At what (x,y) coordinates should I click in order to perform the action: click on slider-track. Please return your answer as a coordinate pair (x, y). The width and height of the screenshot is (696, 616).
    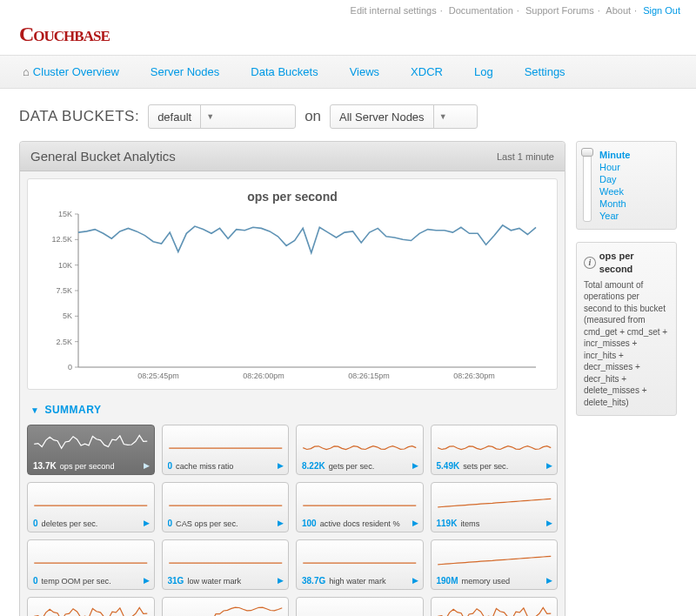
    Looking at the image, I should click on (587, 185).